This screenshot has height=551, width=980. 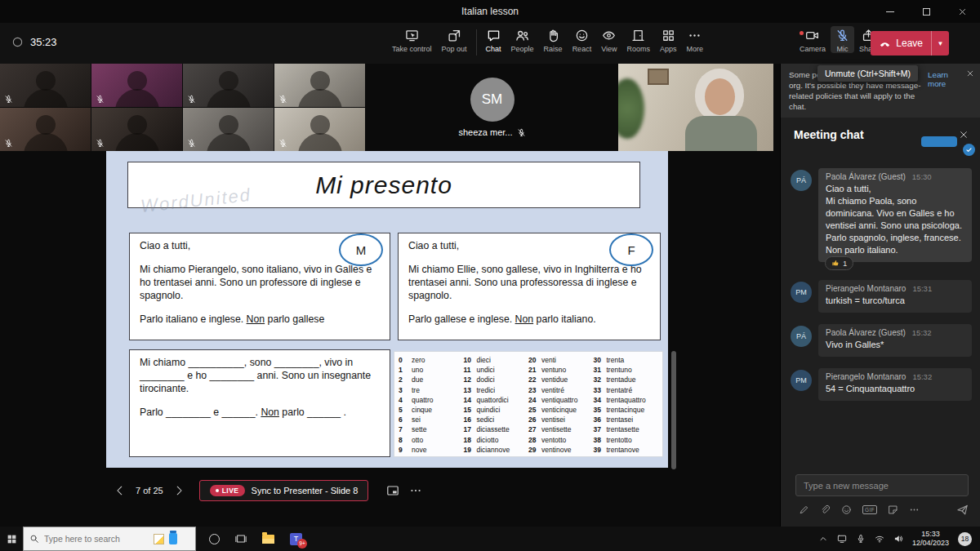 I want to click on tray-expand-caret-icon, so click(x=823, y=539).